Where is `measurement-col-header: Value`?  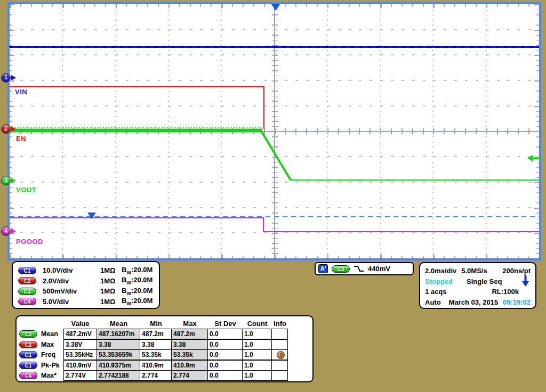 measurement-col-header: Value is located at coordinates (81, 324).